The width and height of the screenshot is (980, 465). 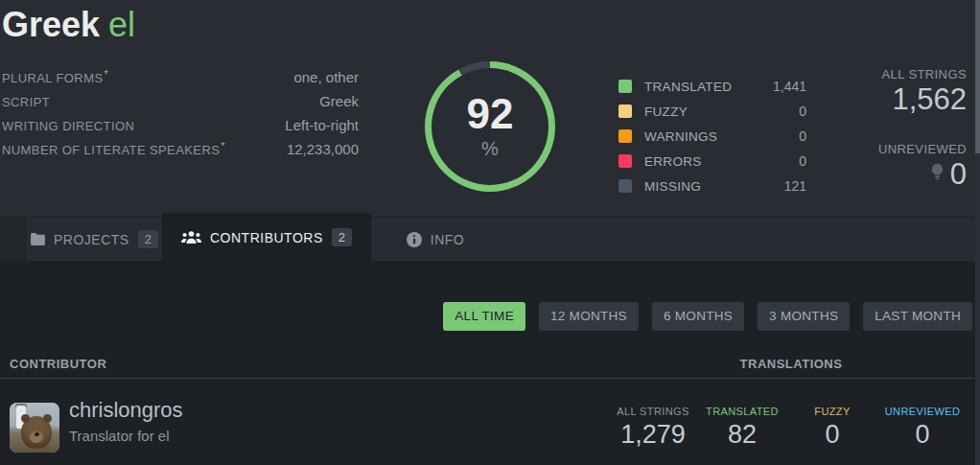 I want to click on time-range-filters: ALL TIME 12 MONTHS 6 MONTHS 3 MONTHS LAS…, so click(x=708, y=316).